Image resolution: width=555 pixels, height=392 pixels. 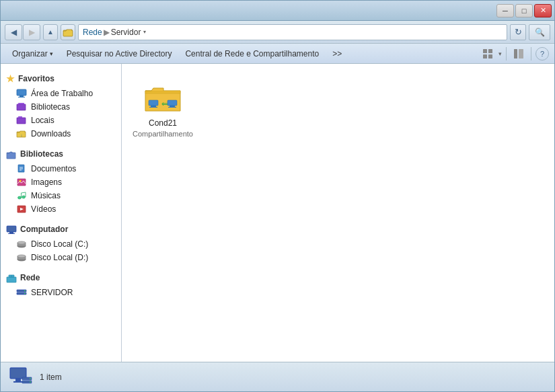 What do you see at coordinates (22, 134) in the screenshot?
I see `downloads-icon: ↓` at bounding box center [22, 134].